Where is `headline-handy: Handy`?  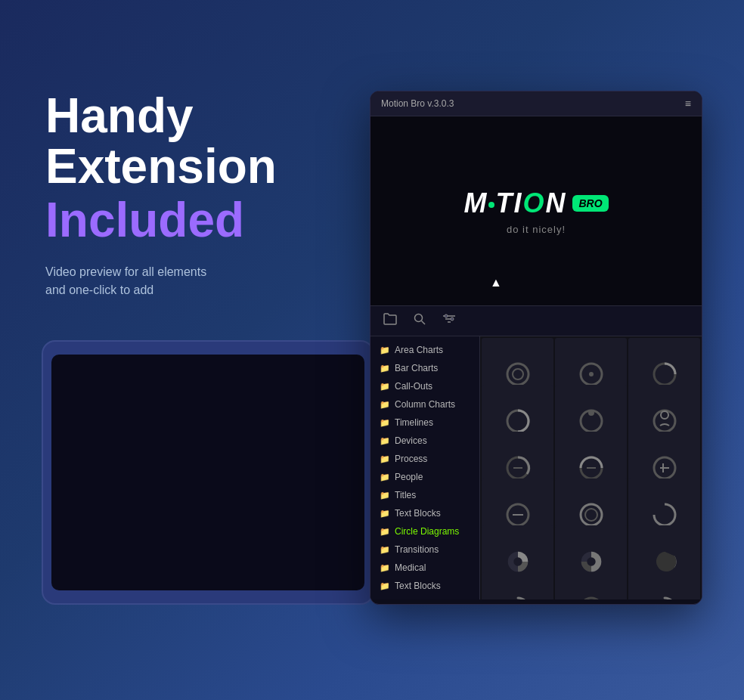
headline-handy: Handy is located at coordinates (197, 116).